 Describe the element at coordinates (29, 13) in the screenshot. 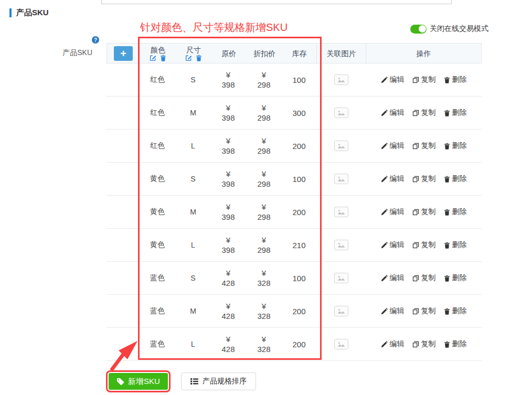

I see `section-title: 产品SKU` at that location.